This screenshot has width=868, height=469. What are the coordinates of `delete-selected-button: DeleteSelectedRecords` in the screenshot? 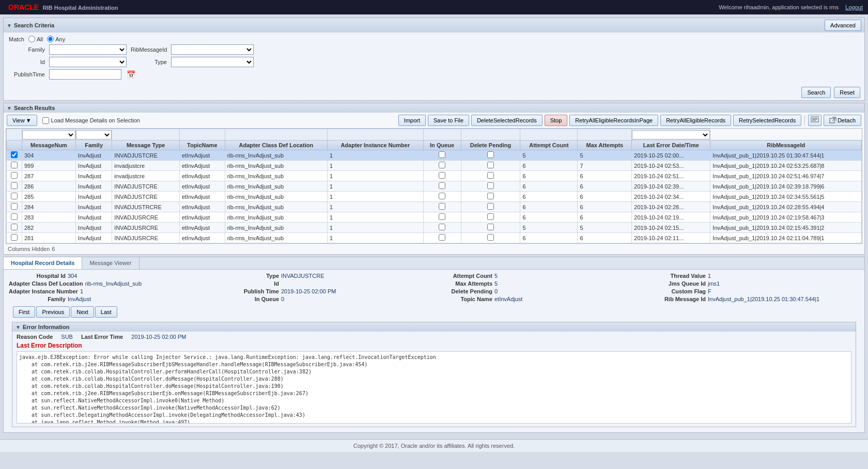 It's located at (507, 120).